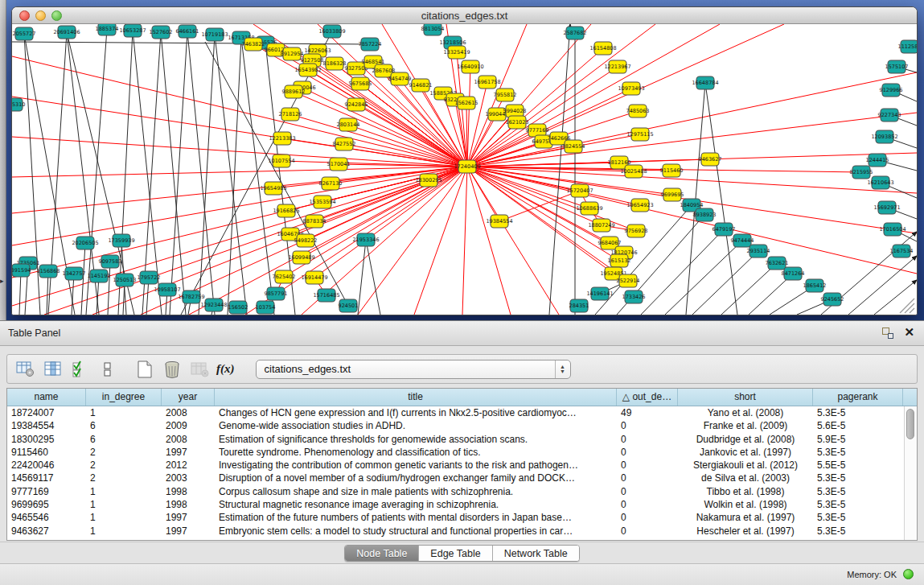  Describe the element at coordinates (291, 114) in the screenshot. I see `graph-node: 2718126` at that location.